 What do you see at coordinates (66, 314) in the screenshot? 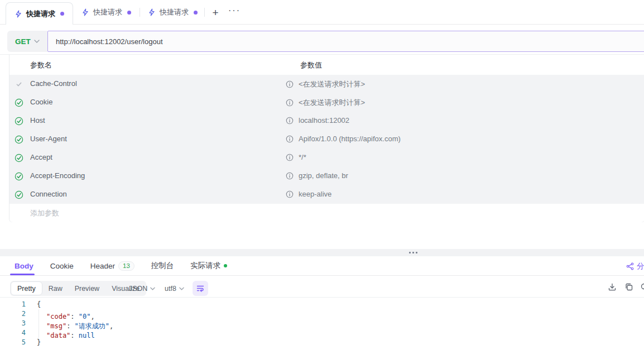
I see `code-text: "code": "0",` at bounding box center [66, 314].